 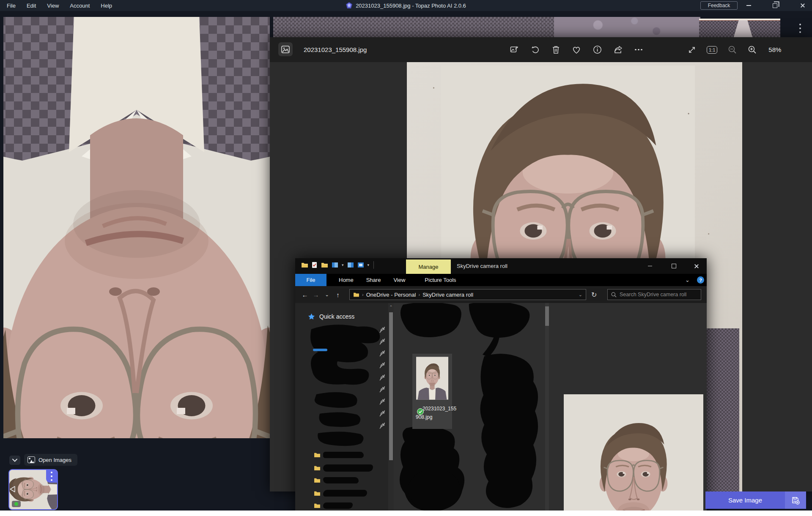 I want to click on menu-file: File, so click(x=11, y=6).